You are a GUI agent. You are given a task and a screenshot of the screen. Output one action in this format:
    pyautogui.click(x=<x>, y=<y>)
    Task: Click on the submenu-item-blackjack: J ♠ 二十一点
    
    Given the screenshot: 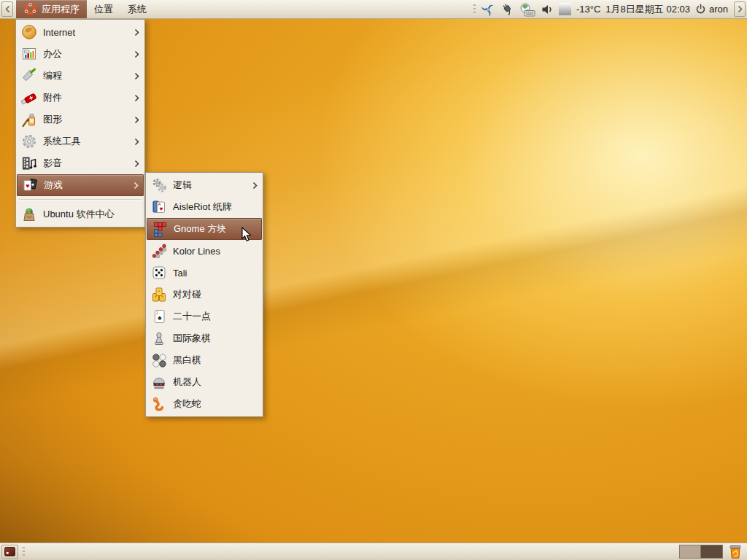 What is the action you would take?
    pyautogui.click(x=204, y=316)
    